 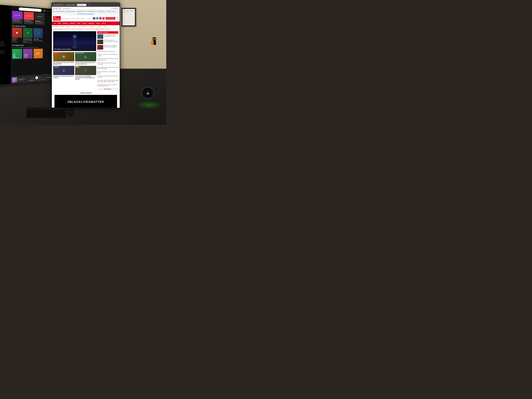 What do you see at coordinates (17, 54) in the screenshot?
I see `card-daily-drive: YOURDAILYDRIVE MUSIC AND NEWS` at bounding box center [17, 54].